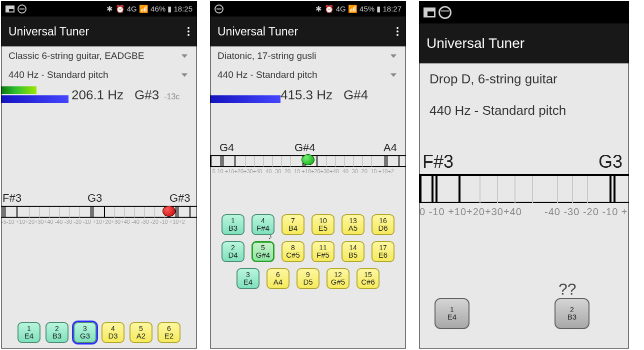 This screenshot has height=350, width=644. Describe the element at coordinates (99, 333) in the screenshot. I see `strings-row: 1E42B33G34D35A26E2` at that location.